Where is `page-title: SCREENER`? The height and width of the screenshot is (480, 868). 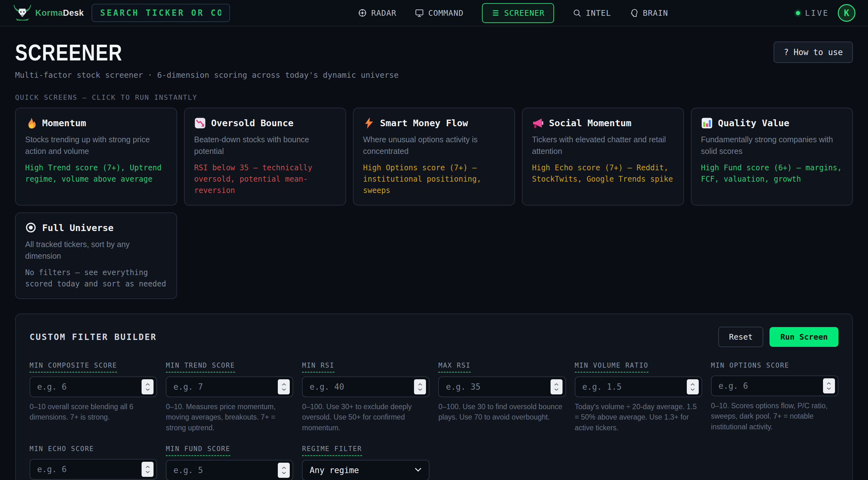
page-title: SCREENER is located at coordinates (69, 53).